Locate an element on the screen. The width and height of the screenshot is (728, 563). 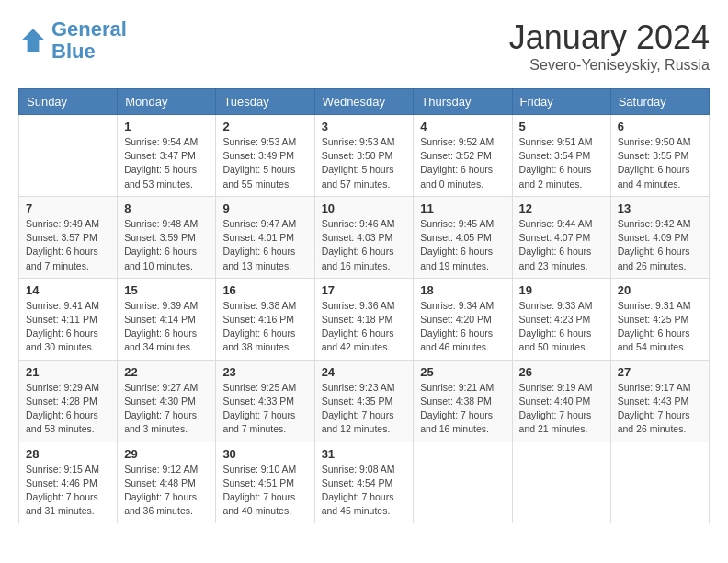
day-number: 6 is located at coordinates (660, 127).